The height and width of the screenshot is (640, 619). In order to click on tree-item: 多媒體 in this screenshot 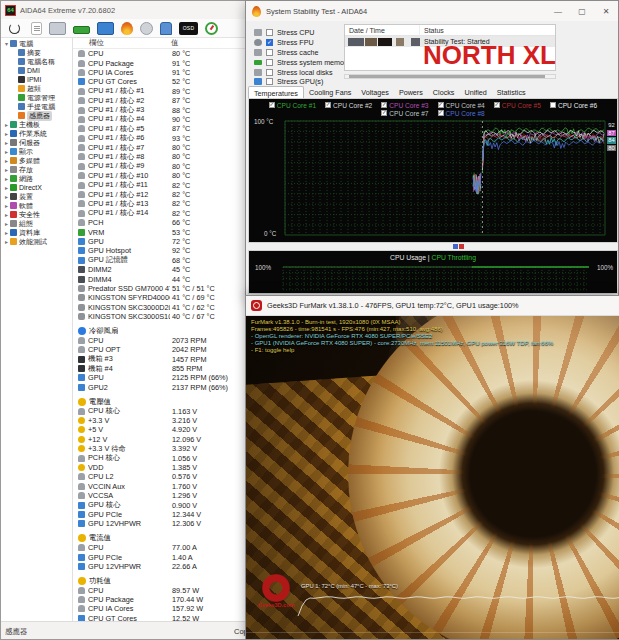, I will do `click(36, 160)`.